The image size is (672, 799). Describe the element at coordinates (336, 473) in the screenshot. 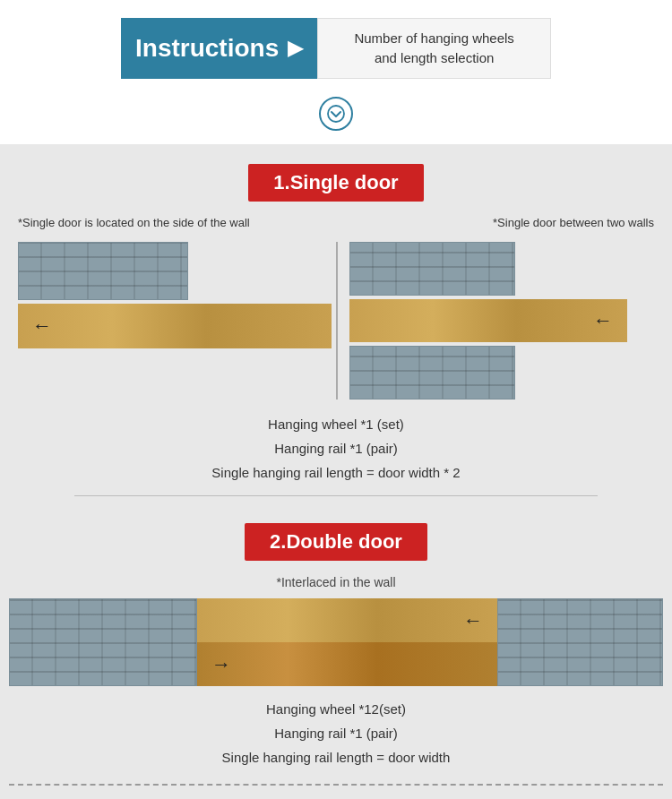

I see `single-door-info-line3: Single hanging rail length = door width …` at that location.